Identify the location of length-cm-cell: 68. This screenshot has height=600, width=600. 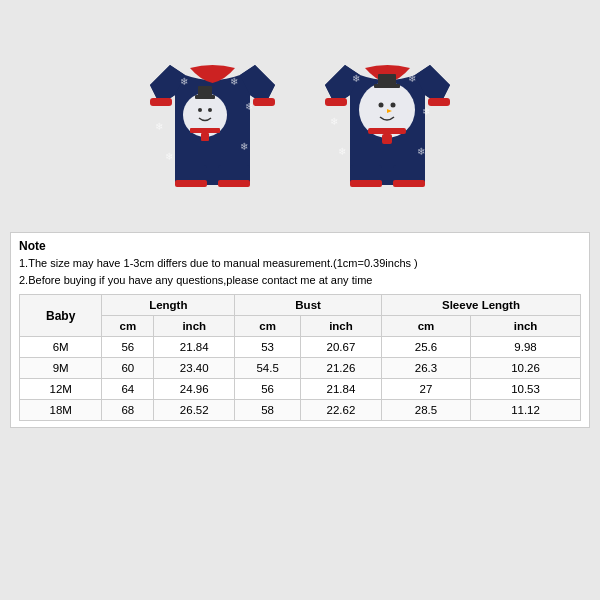
(128, 410).